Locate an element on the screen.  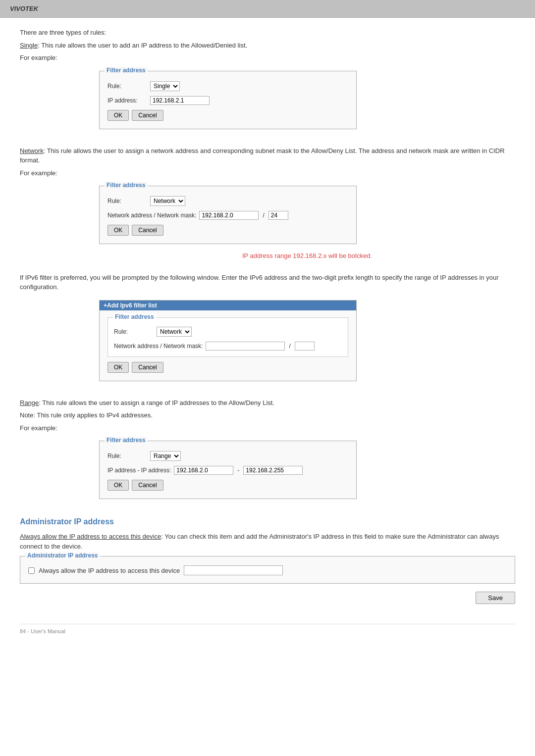
filter2-btn-row: OK Cancel is located at coordinates (228, 230).